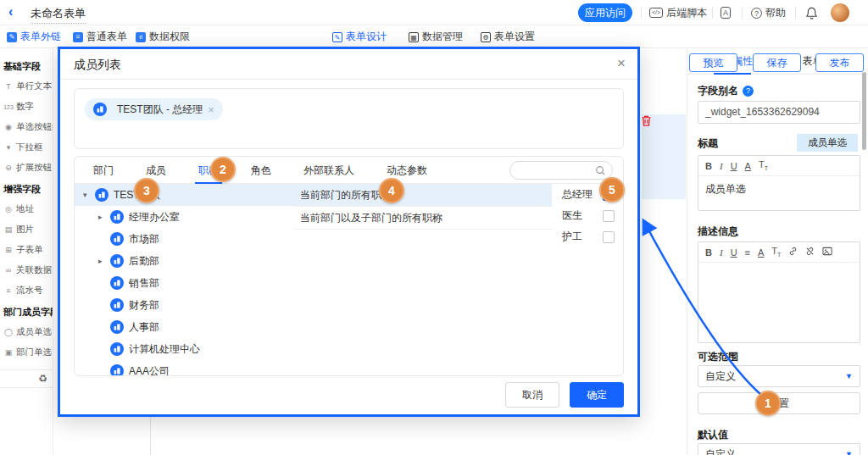  Describe the element at coordinates (26, 107) in the screenshot. I see `field-number: 123数字` at that location.